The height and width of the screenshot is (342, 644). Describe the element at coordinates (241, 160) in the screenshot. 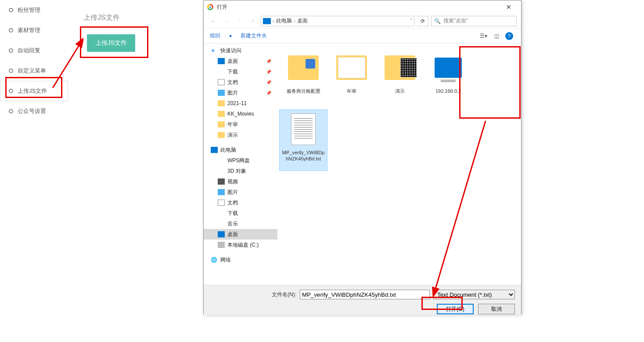

I see `tree-item: WPS网盘` at that location.